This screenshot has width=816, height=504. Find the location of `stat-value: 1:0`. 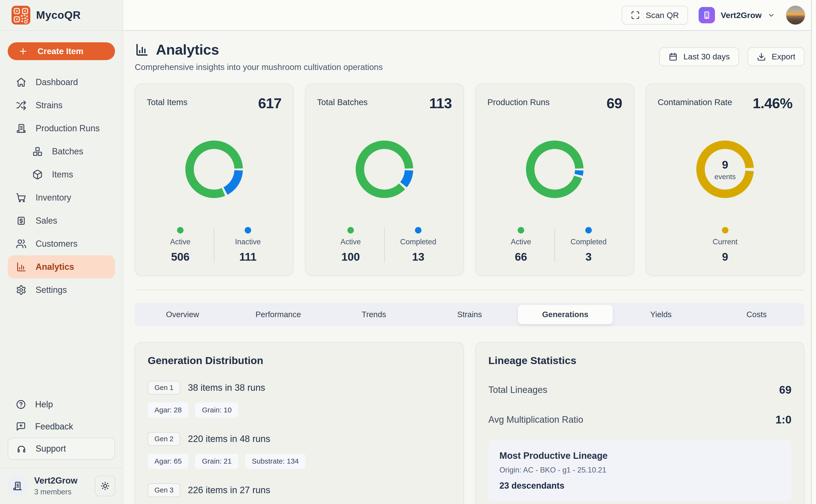

stat-value: 1:0 is located at coordinates (784, 419).